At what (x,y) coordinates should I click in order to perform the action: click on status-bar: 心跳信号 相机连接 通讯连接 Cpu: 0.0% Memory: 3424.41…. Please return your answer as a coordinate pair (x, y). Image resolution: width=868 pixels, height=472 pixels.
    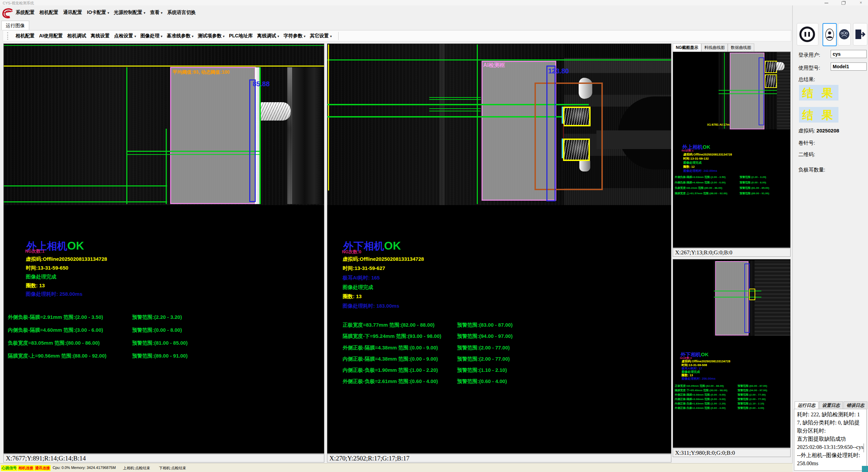
    Looking at the image, I should click on (396, 468).